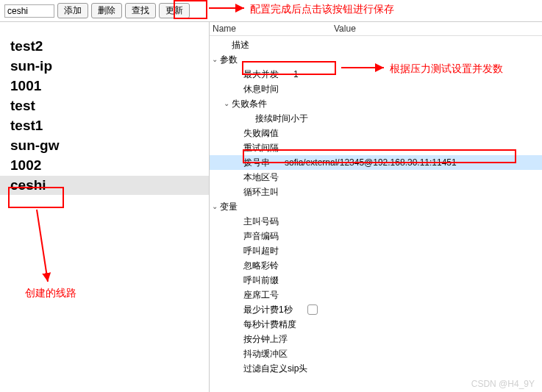 The height and width of the screenshot is (392, 542). Describe the element at coordinates (29, 11) in the screenshot. I see `search-input` at that location.